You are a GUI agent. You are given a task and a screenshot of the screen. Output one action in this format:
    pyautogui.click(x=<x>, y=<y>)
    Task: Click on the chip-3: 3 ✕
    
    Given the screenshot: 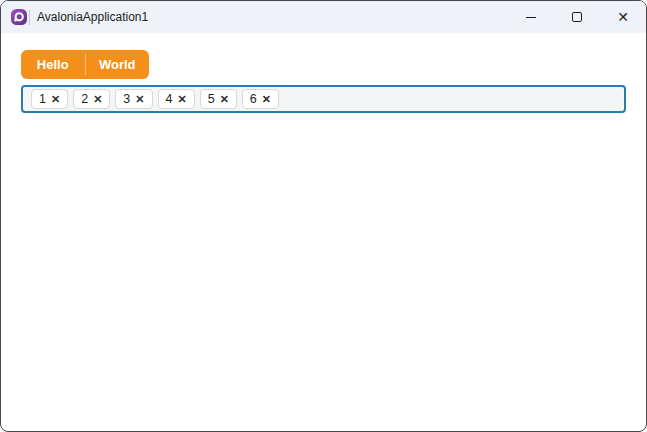 What is the action you would take?
    pyautogui.click(x=134, y=99)
    